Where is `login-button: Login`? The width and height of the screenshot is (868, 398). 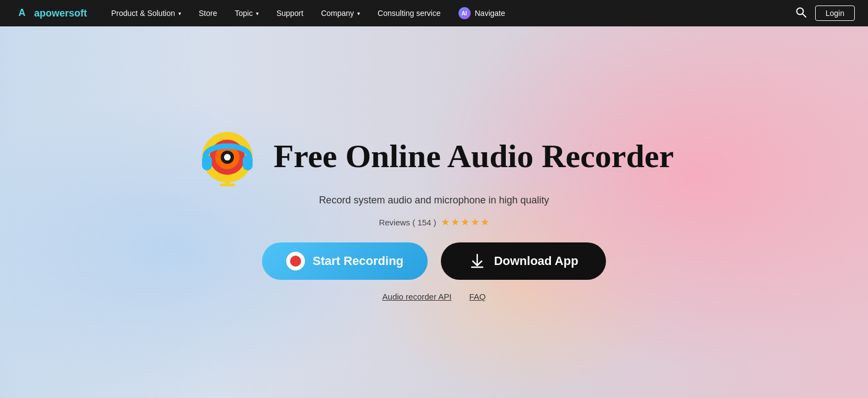 login-button: Login is located at coordinates (835, 13).